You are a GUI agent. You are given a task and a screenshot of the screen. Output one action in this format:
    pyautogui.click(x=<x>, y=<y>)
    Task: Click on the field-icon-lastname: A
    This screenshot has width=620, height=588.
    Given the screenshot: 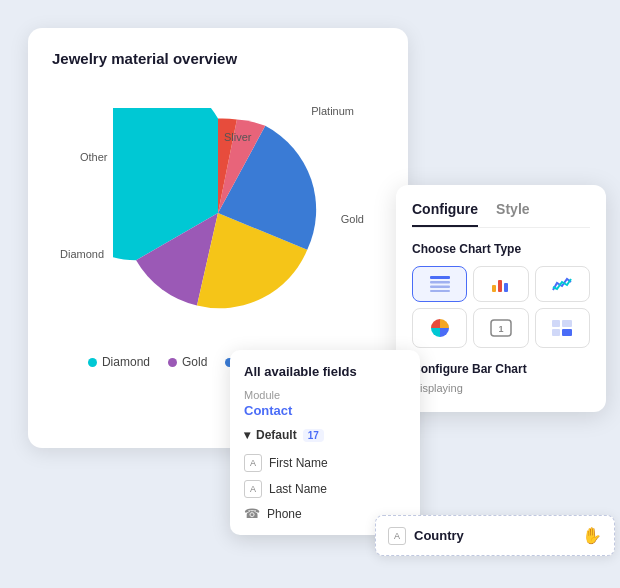 What is the action you would take?
    pyautogui.click(x=253, y=489)
    